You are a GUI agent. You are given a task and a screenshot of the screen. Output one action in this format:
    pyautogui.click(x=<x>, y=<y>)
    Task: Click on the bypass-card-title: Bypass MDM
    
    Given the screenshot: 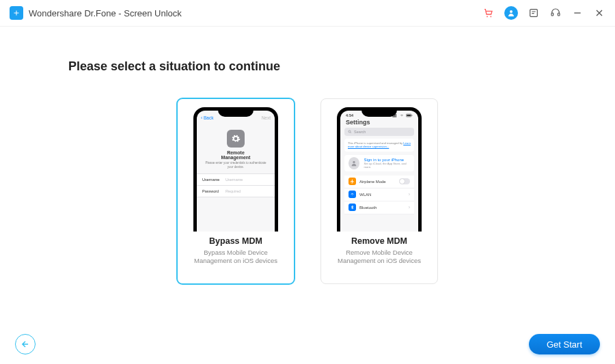 What is the action you would take?
    pyautogui.click(x=236, y=241)
    